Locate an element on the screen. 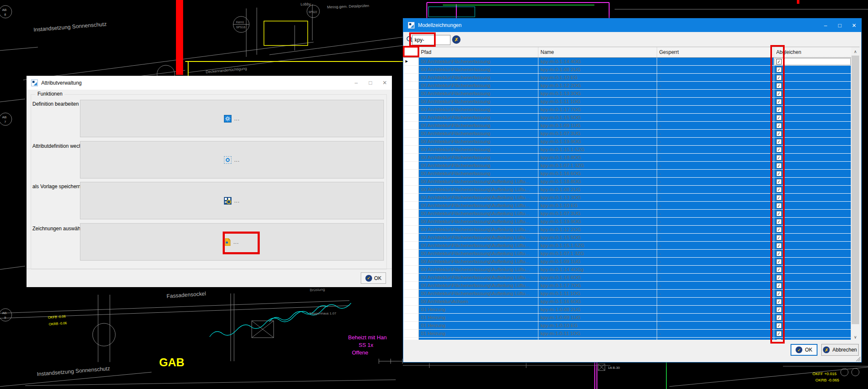 Image resolution: width=868 pixels, height=389 pixels. modellzeichnungen-titlebar: Modellzeichnungen – □ ✕ is located at coordinates (632, 25).